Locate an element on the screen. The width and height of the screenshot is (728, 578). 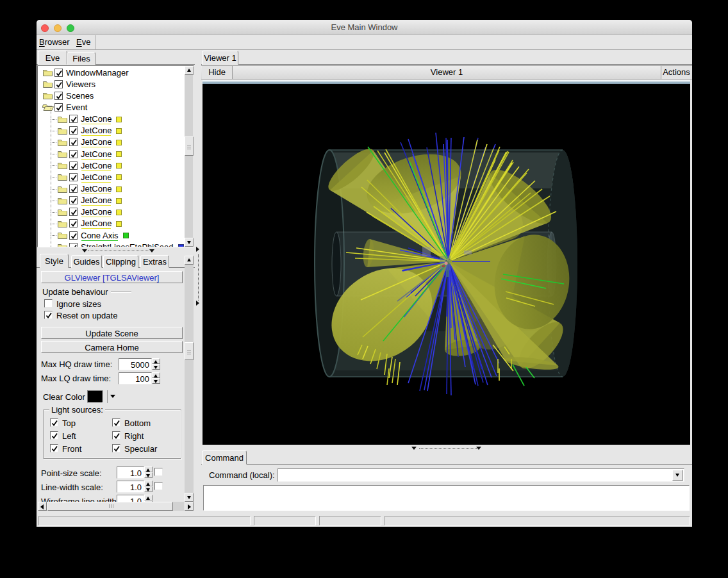
clear-color-swatch is located at coordinates (95, 397).